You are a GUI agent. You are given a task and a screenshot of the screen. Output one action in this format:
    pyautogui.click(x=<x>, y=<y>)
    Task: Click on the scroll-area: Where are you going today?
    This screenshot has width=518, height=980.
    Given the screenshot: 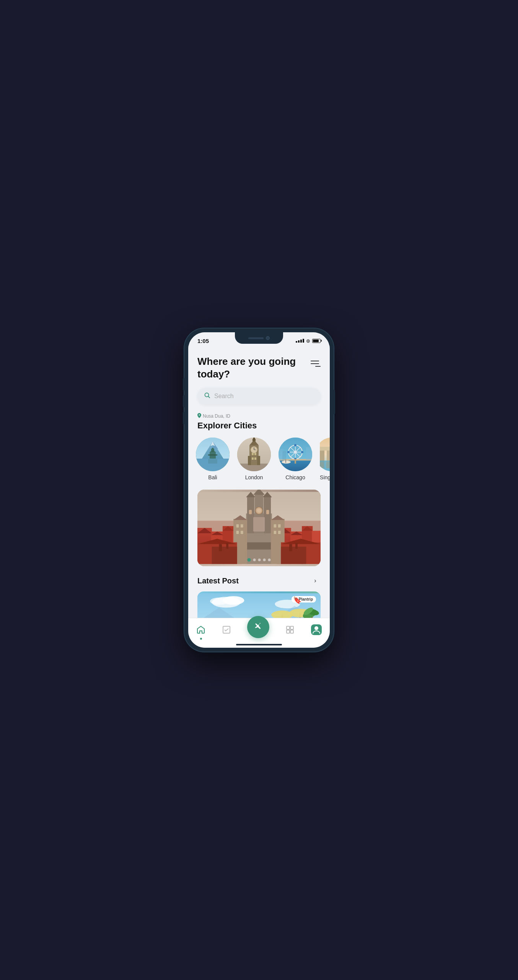 What is the action you would take?
    pyautogui.click(x=259, y=483)
    